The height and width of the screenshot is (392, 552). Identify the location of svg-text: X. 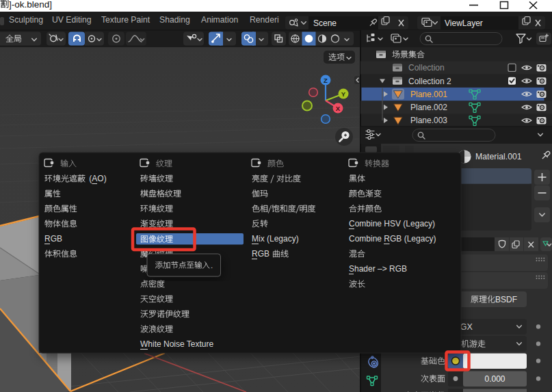
(338, 108).